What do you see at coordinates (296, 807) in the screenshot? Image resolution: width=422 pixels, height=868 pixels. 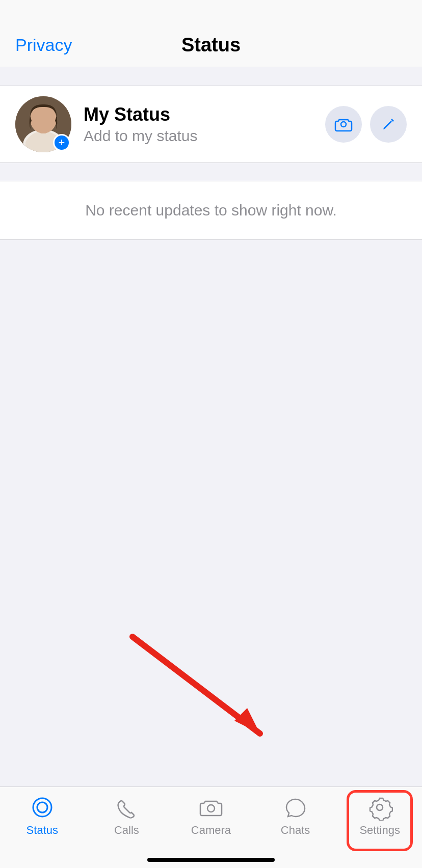 I see `chats-tab-icon` at bounding box center [296, 807].